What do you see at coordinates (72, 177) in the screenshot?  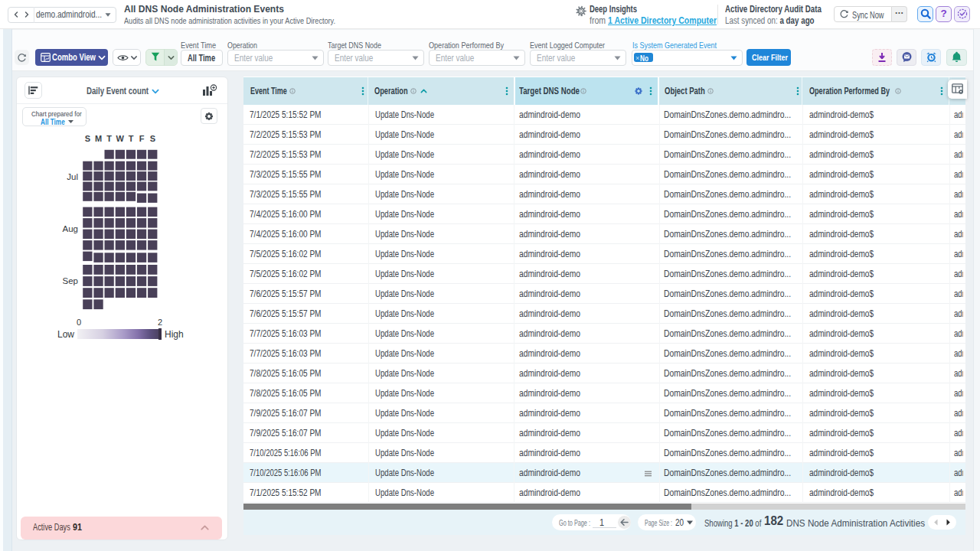 I see `svg-text: Jul` at bounding box center [72, 177].